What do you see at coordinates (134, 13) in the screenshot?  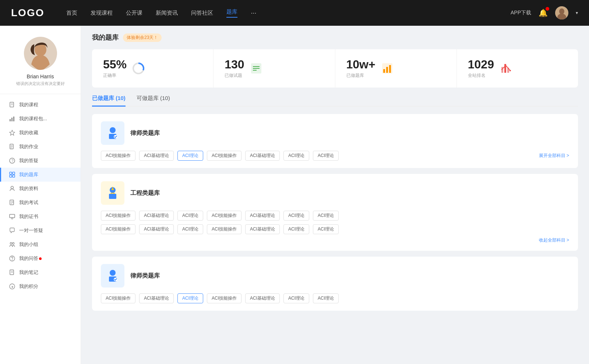 I see `nav-opencourse: 公开课` at bounding box center [134, 13].